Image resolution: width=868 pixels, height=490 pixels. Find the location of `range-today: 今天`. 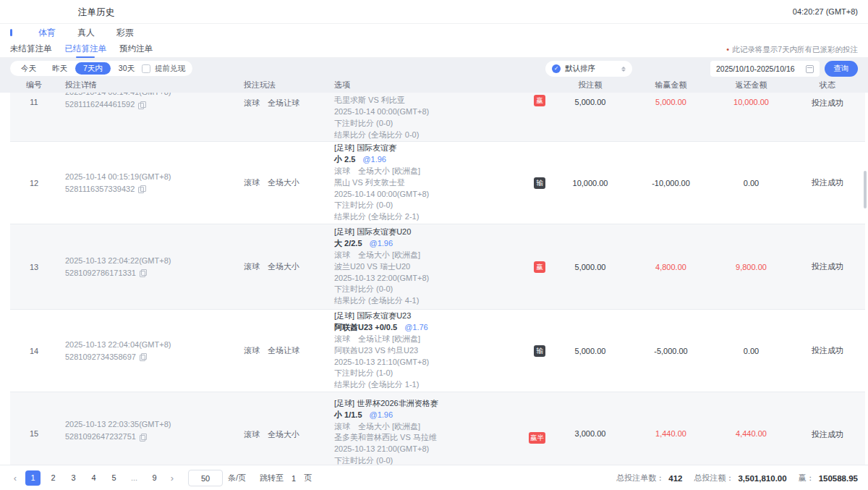

range-today: 今天 is located at coordinates (29, 68).